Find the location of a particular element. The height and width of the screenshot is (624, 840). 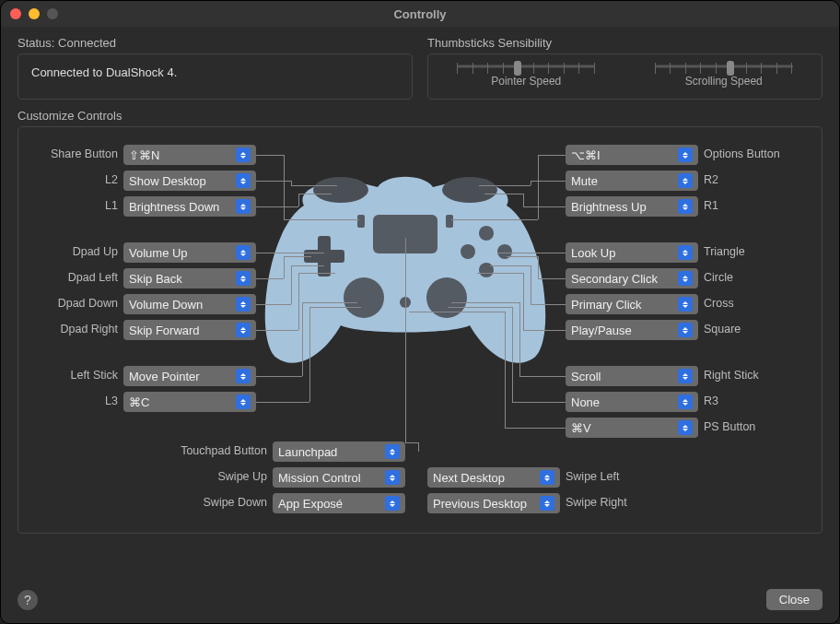

l2-select: Show Desktop is located at coordinates (190, 181).